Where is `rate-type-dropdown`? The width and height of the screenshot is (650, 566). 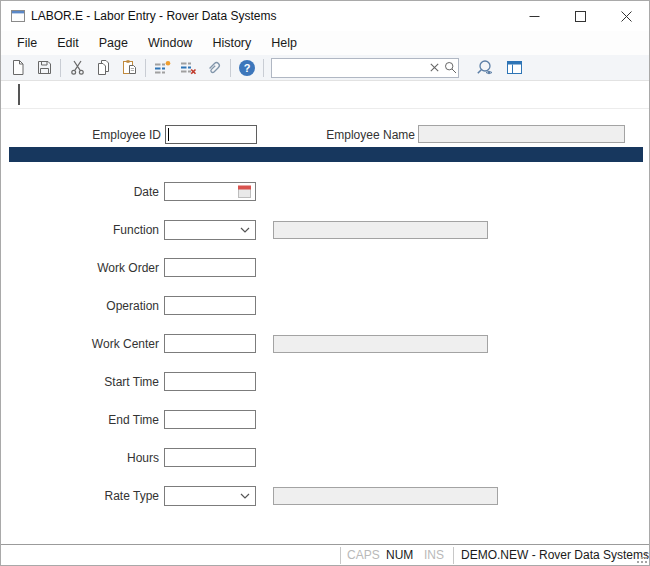 rate-type-dropdown is located at coordinates (210, 496).